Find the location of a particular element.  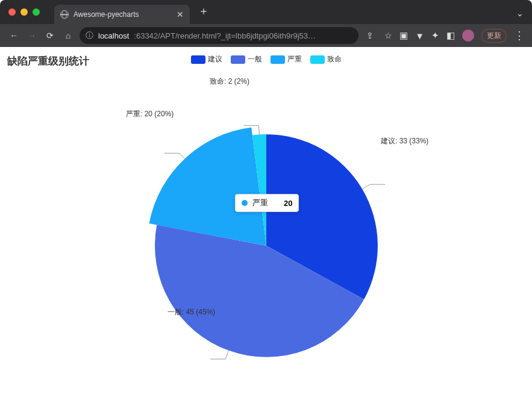

toolbar-right: ▣ ▼ ✦ ◧ 更新 ⋮ is located at coordinates (462, 36).